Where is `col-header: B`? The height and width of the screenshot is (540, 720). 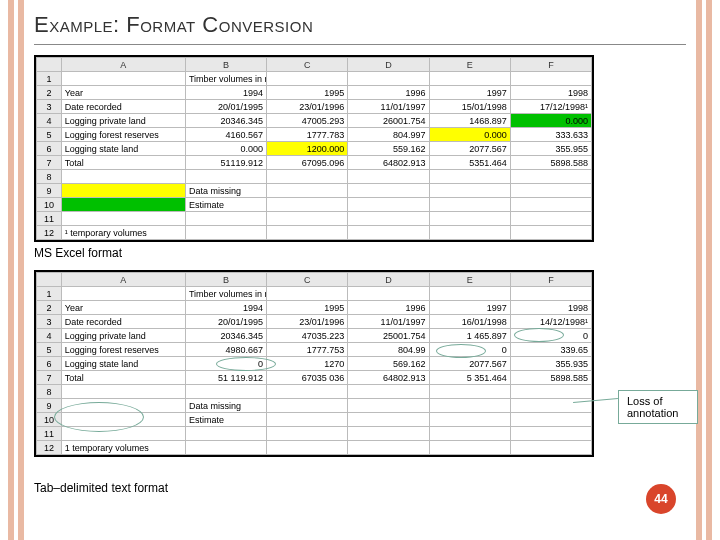
col-header: B is located at coordinates (226, 65).